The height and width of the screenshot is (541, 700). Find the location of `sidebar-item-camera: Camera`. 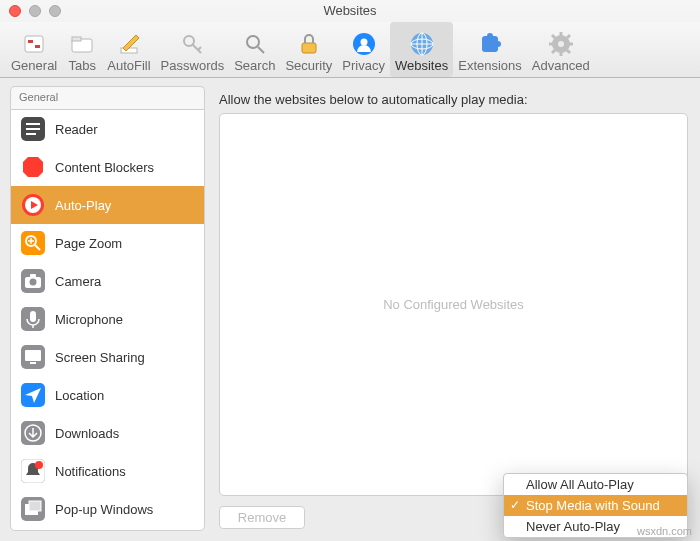

sidebar-item-camera: Camera is located at coordinates (108, 281).